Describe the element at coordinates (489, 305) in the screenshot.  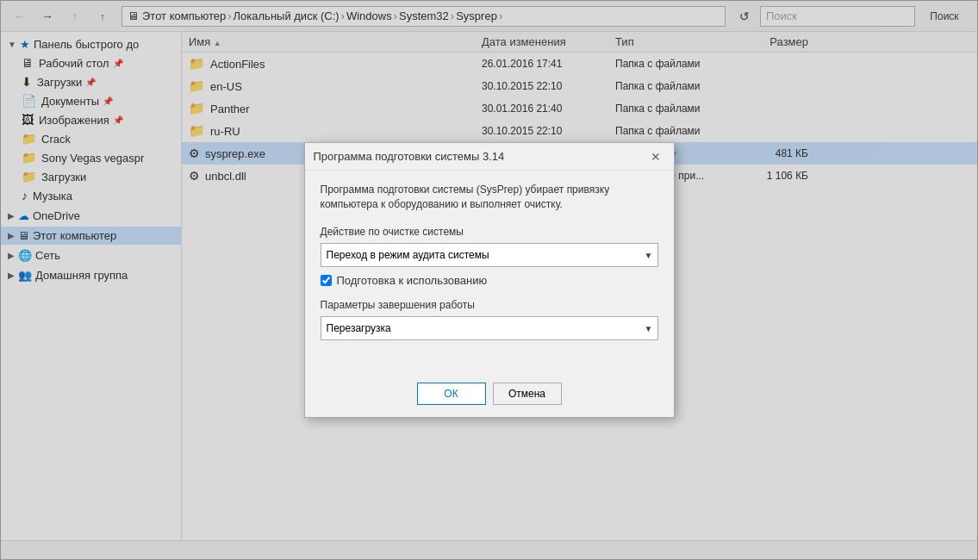
I see `modal-shutdown-label: Параметры завершения работы` at that location.